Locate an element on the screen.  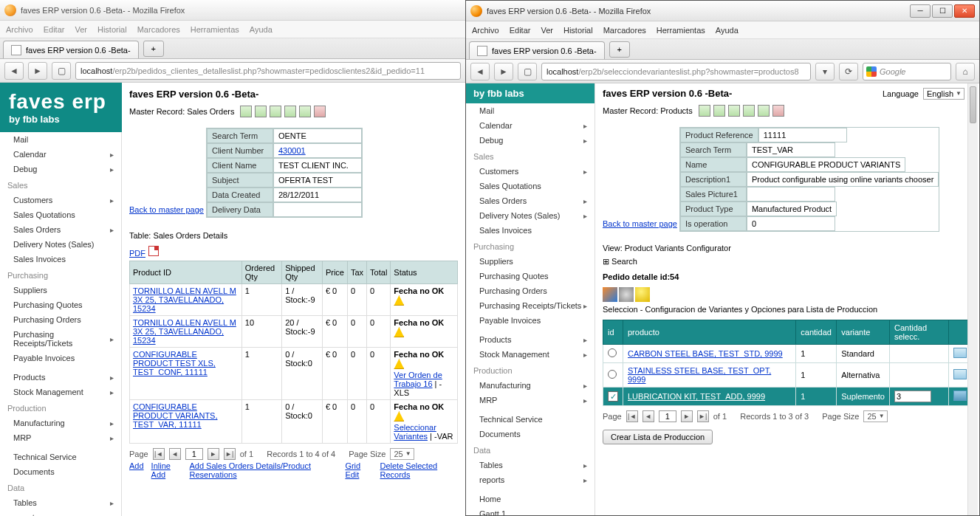
pagesize-select: 25 is located at coordinates (875, 416).